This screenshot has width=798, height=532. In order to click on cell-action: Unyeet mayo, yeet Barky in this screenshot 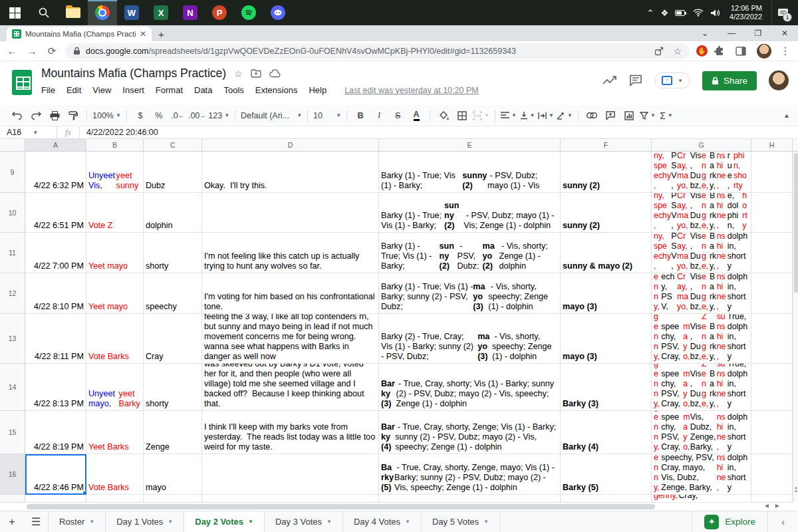, I will do `click(115, 387)`.